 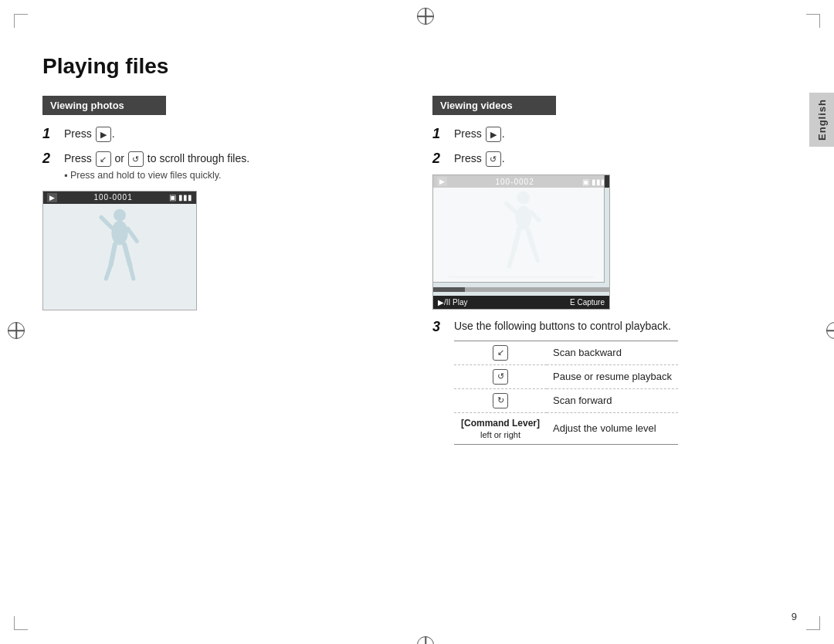 What do you see at coordinates (612, 381) in the screenshot?
I see `video-step-3: 3 Use the following buttons to control p…` at bounding box center [612, 381].